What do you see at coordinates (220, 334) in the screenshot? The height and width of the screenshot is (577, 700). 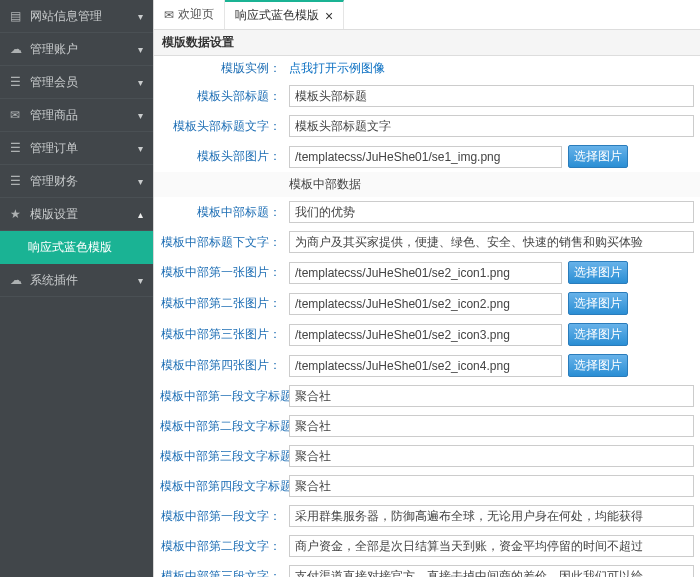 I see `mid-img3-label: 模板中部第三张图片：` at bounding box center [220, 334].